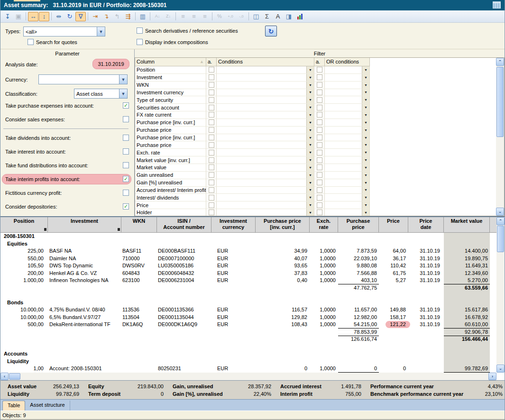 The image size is (505, 420). I want to click on column-header-market: Market value, so click(467, 225).